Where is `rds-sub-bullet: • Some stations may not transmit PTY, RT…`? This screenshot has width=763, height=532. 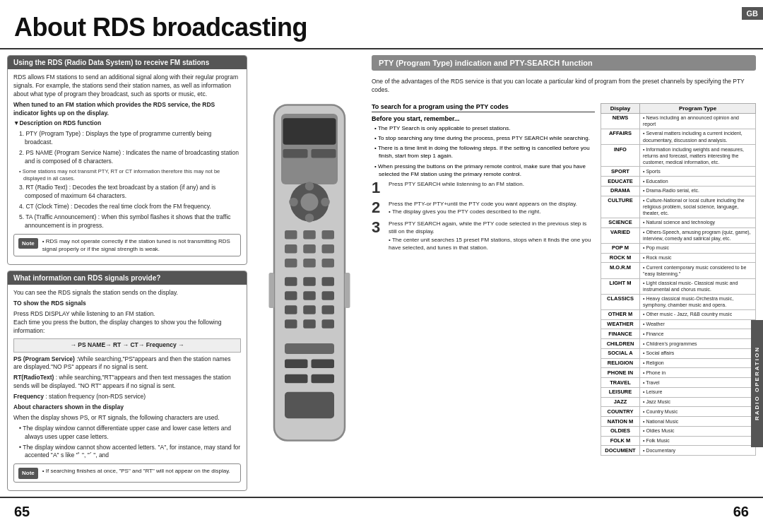
rds-sub-bullet: • Some stations may not transmit PTY, RT… is located at coordinates (130, 175).